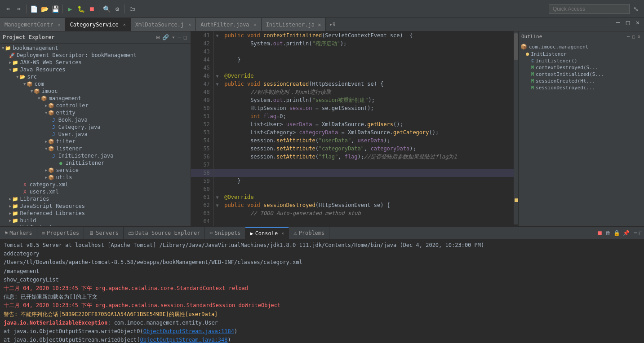 This screenshot has height=343, width=644. What do you see at coordinates (34, 9) in the screenshot?
I see `toolbar-new: 📄` at bounding box center [34, 9].